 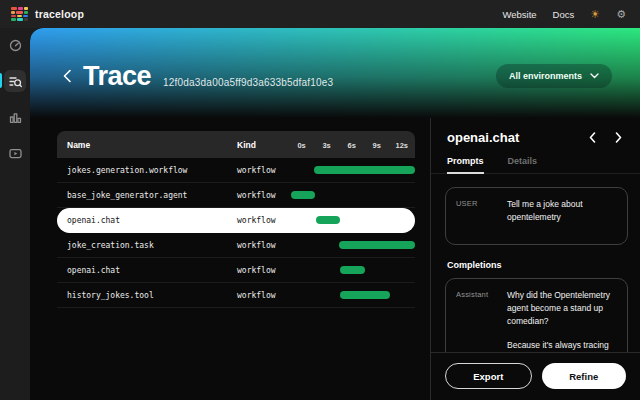 What do you see at coordinates (538, 265) in the screenshot?
I see `completions-section-label: Completions` at bounding box center [538, 265].